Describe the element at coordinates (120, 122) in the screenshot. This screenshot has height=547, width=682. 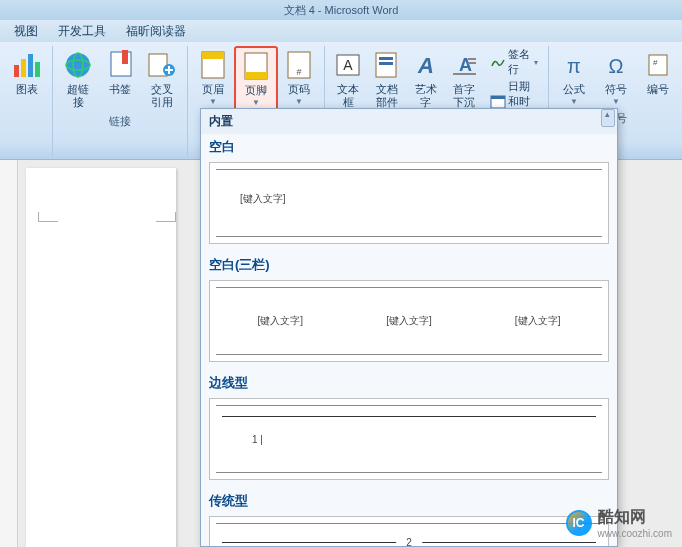
I see `group-label-links: 链接` at that location.